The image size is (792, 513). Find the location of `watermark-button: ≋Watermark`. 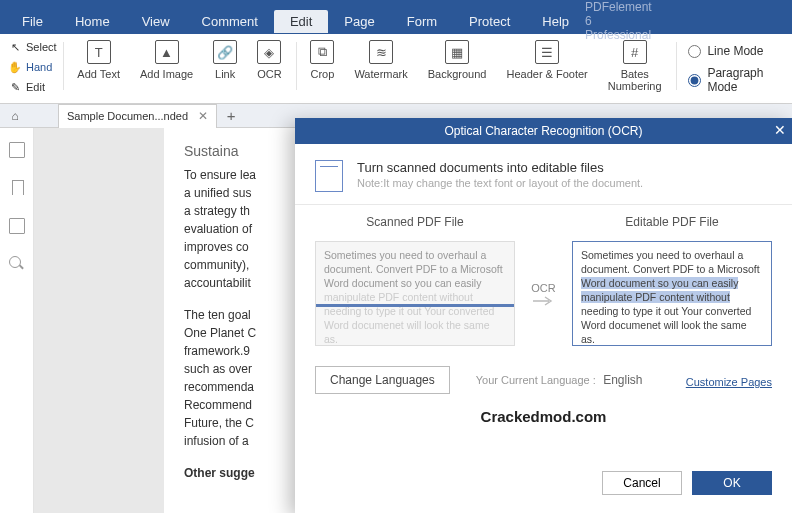

watermark-button: ≋Watermark is located at coordinates (380, 58).